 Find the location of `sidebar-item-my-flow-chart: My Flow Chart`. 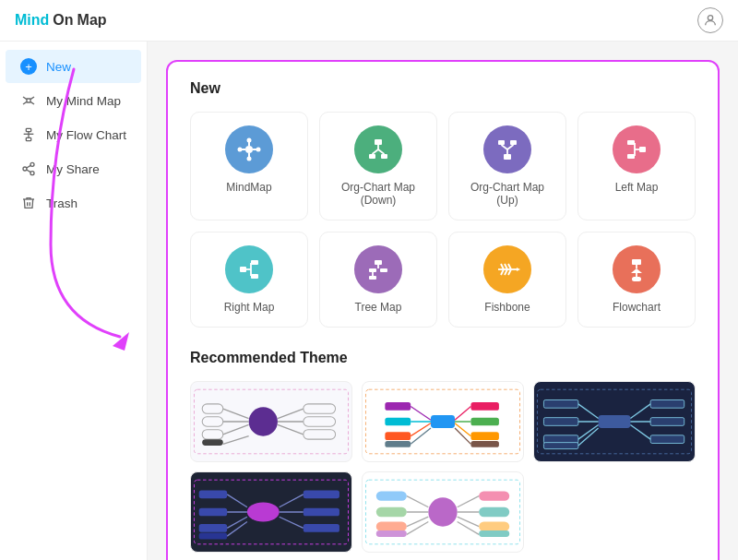

sidebar-item-my-flow-chart: My Flow Chart is located at coordinates (74, 135).